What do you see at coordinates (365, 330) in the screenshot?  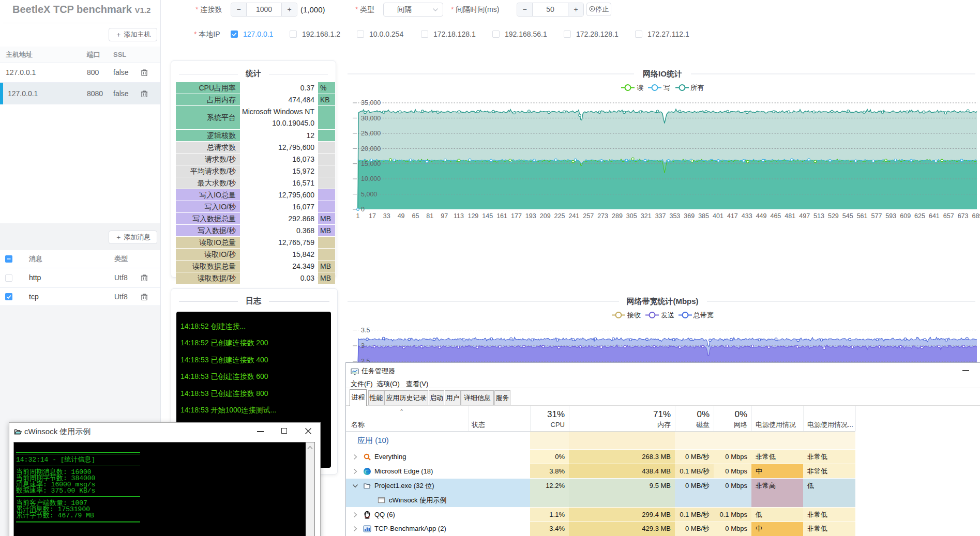 I see `svg-text: 3.5` at bounding box center [365, 330].